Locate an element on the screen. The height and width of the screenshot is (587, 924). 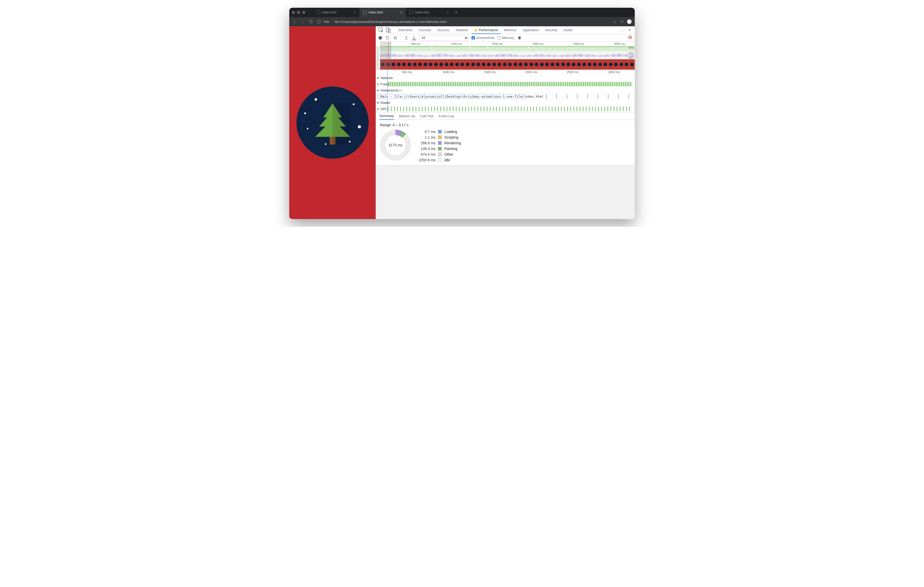
trash-icon is located at coordinates (520, 38).